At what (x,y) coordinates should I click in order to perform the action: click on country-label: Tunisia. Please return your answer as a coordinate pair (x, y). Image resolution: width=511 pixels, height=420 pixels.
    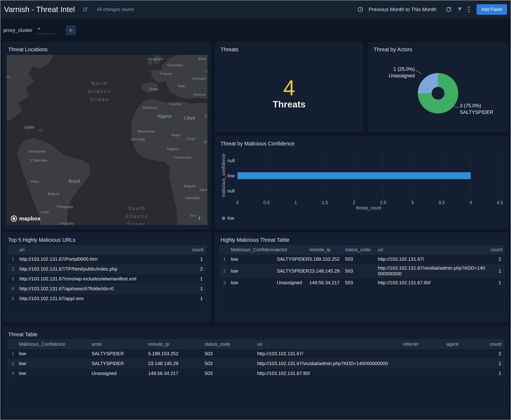
    Looking at the image, I should click on (175, 104).